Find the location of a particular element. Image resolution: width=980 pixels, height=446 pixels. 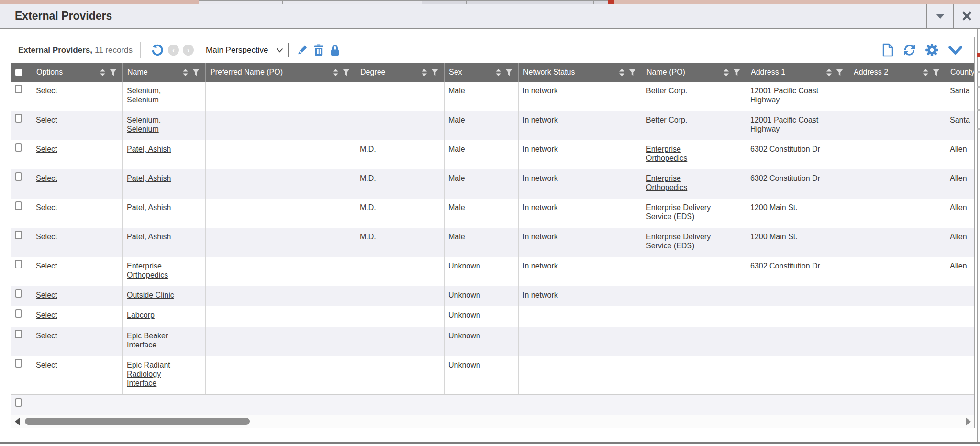

cell-degree is located at coordinates (400, 317).